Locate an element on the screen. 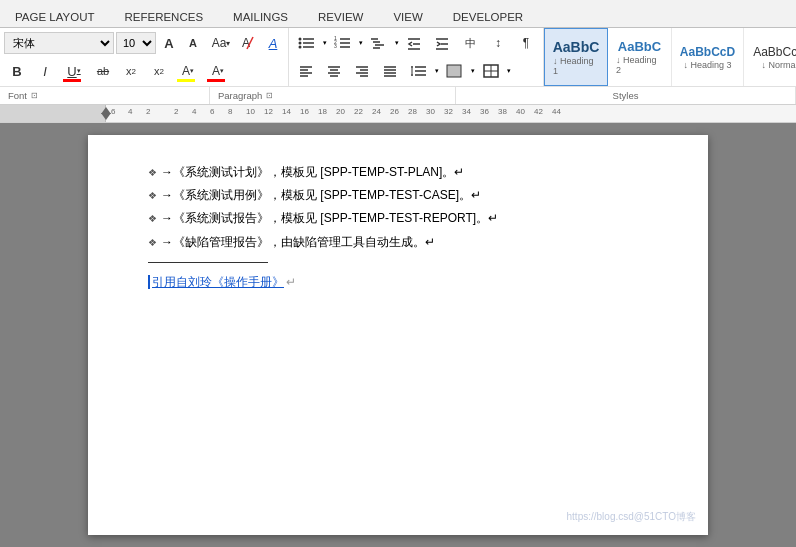 Image resolution: width=796 pixels, height=547 pixels. strikethrough-button: ab is located at coordinates (103, 71).